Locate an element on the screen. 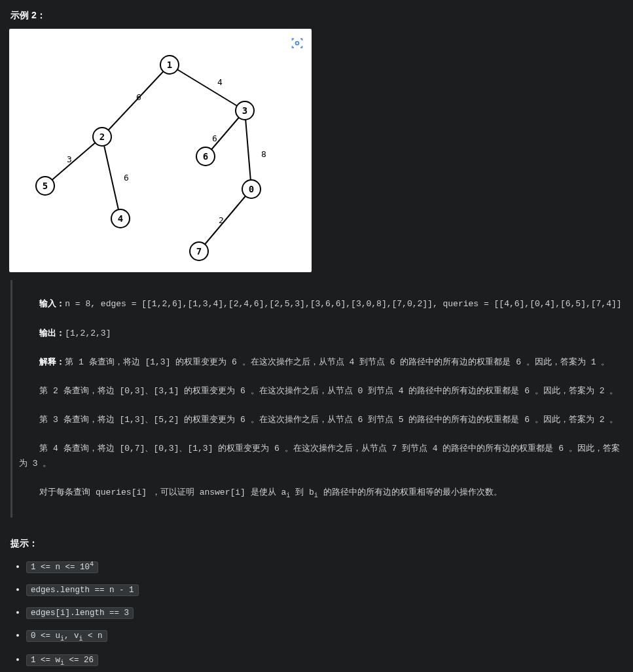 The width and height of the screenshot is (633, 672). output-text: [1,2,2,3] is located at coordinates (88, 334).